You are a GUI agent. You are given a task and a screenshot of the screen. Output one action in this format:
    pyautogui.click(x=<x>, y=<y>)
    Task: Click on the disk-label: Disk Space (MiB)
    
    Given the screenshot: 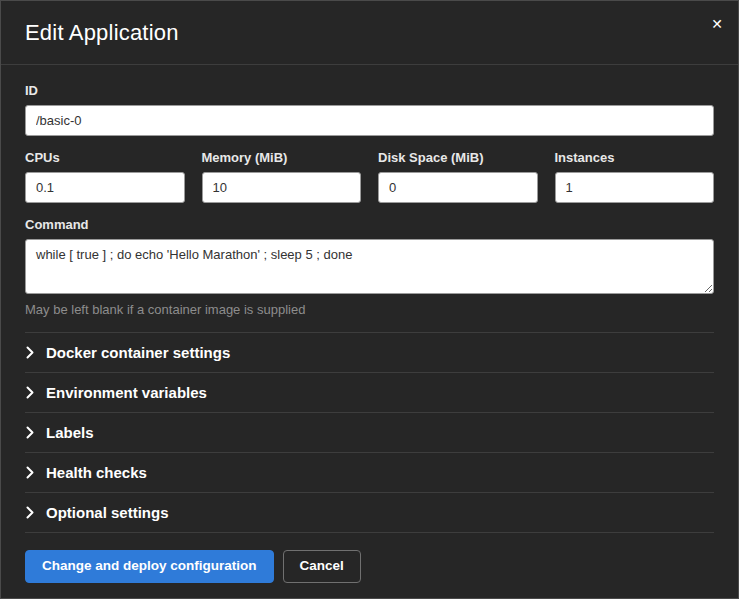 What is the action you would take?
    pyautogui.click(x=458, y=158)
    